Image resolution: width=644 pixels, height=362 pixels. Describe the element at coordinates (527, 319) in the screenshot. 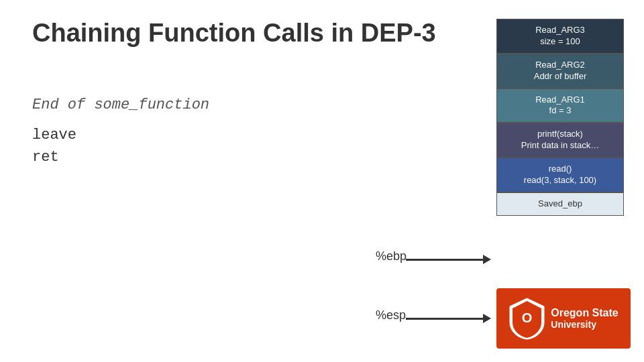

I see `osu-shield-icon: O` at that location.